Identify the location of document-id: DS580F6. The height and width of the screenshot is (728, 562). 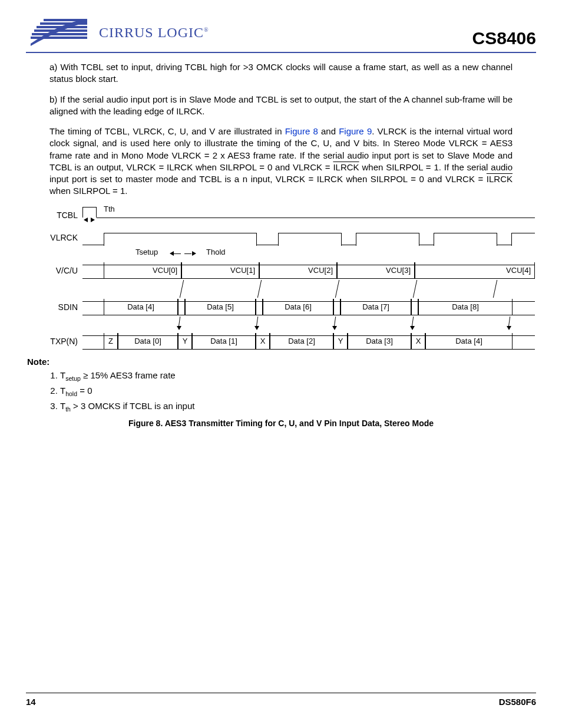
(517, 701).